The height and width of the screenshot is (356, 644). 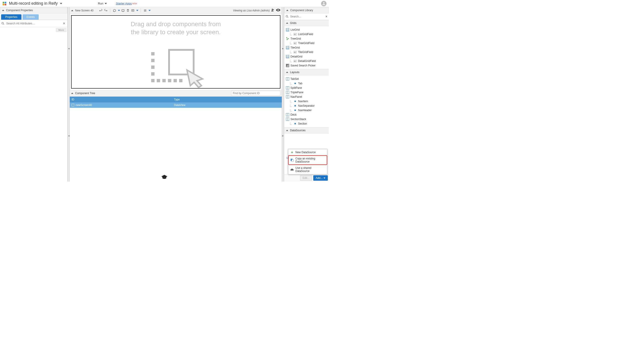 What do you see at coordinates (283, 136) in the screenshot?
I see `tree-expand-handle-right: ▶` at bounding box center [283, 136].